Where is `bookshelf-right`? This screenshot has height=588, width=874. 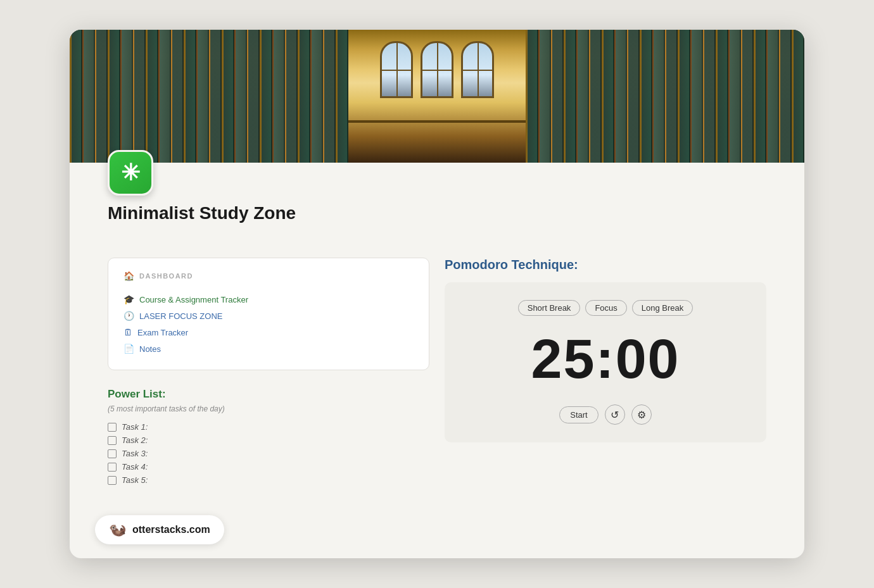 bookshelf-right is located at coordinates (665, 96).